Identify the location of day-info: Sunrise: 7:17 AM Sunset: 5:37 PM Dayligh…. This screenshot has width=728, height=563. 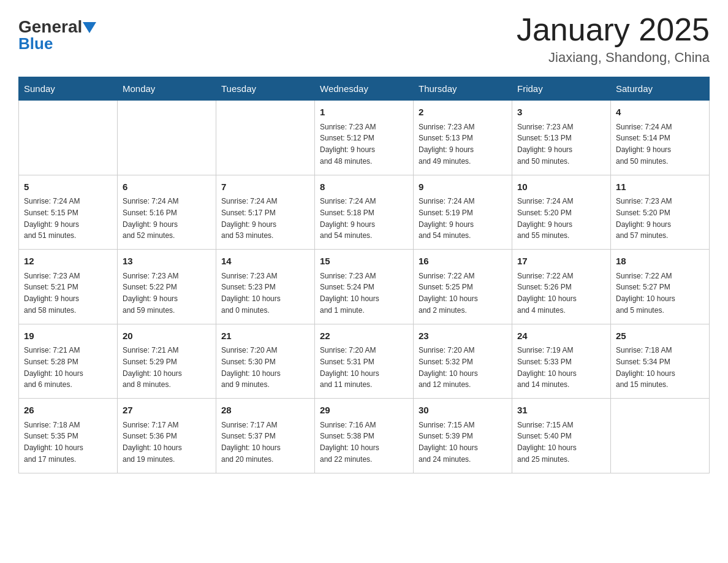
(251, 442).